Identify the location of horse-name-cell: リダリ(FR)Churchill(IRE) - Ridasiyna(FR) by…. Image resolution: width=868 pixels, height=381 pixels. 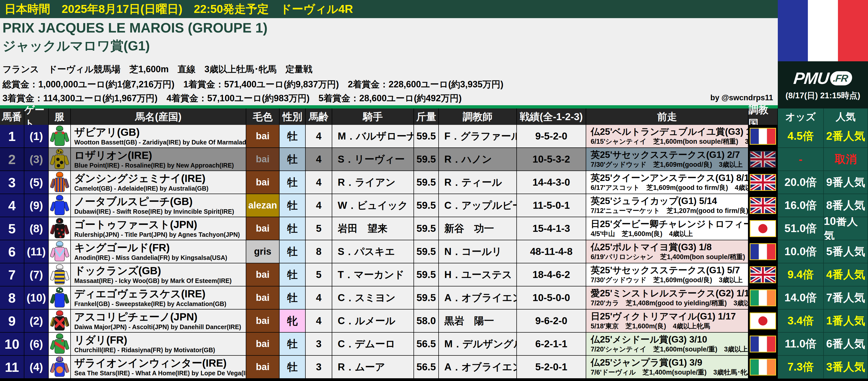
(158, 344).